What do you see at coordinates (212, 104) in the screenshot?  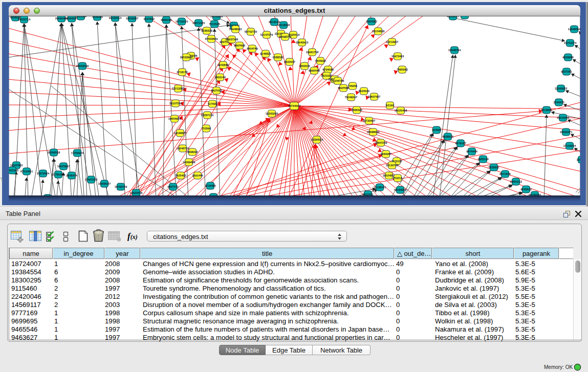 I see `svg-text: 417006` at bounding box center [212, 104].